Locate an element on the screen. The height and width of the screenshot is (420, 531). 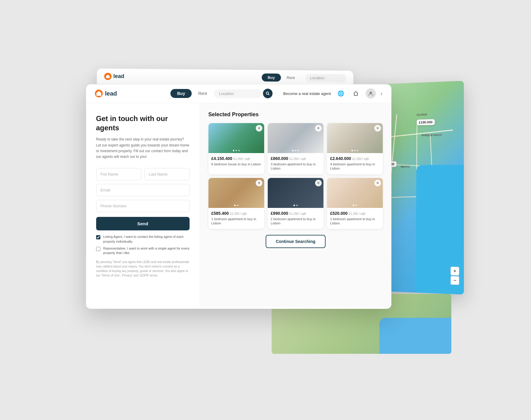
property-close-3: ✕ is located at coordinates (378, 128).